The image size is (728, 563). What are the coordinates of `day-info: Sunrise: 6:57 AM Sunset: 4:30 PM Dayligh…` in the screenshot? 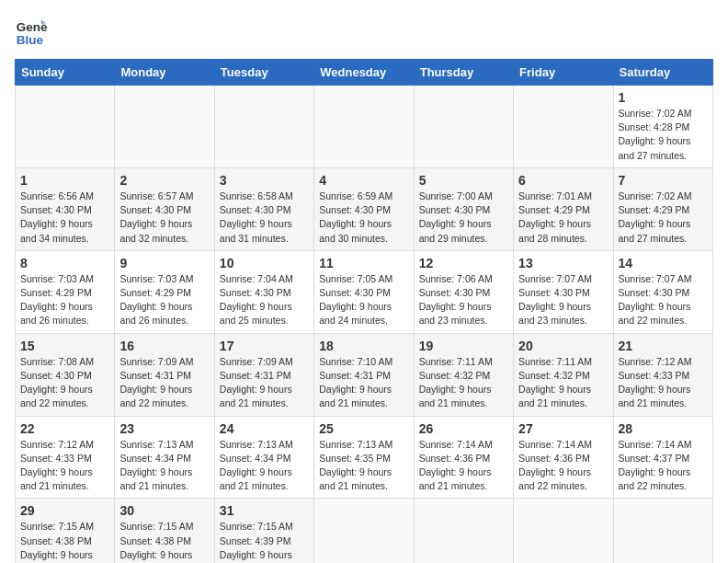 It's located at (164, 217).